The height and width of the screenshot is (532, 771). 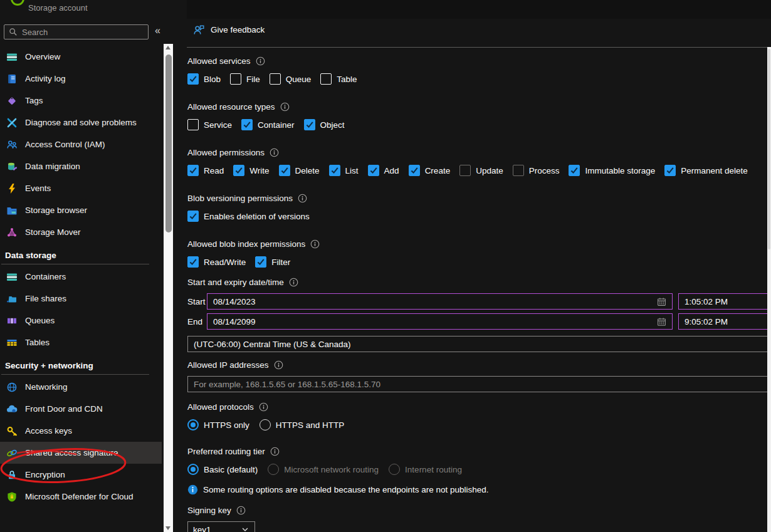 I want to click on radio-https-only: HTTPS only, so click(x=218, y=425).